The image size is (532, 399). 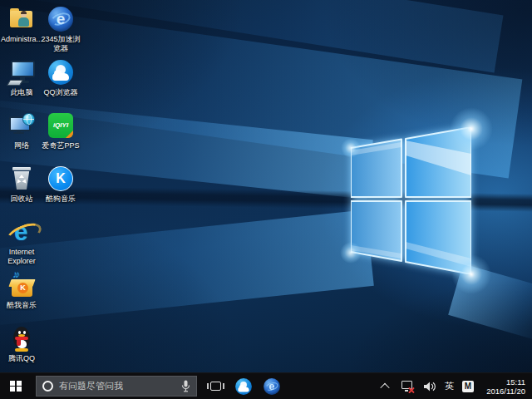 What do you see at coordinates (61, 179) in the screenshot?
I see `kugou-music-icon: K` at bounding box center [61, 179].